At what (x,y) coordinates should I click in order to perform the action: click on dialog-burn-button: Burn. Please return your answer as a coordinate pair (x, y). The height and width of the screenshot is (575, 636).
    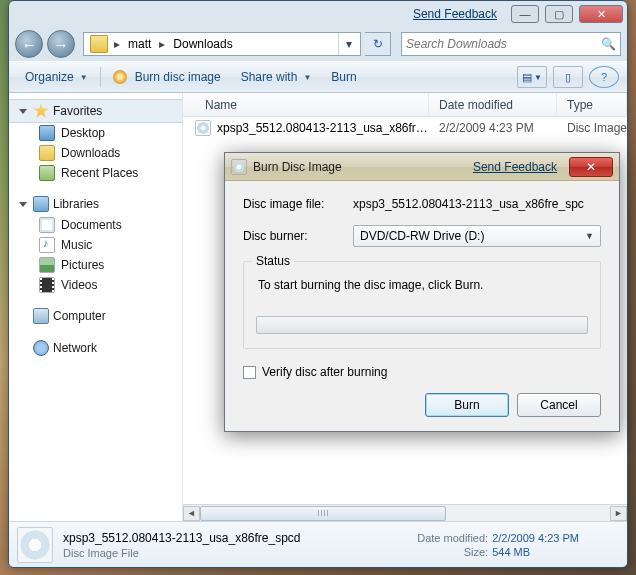
    Looking at the image, I should click on (467, 405).